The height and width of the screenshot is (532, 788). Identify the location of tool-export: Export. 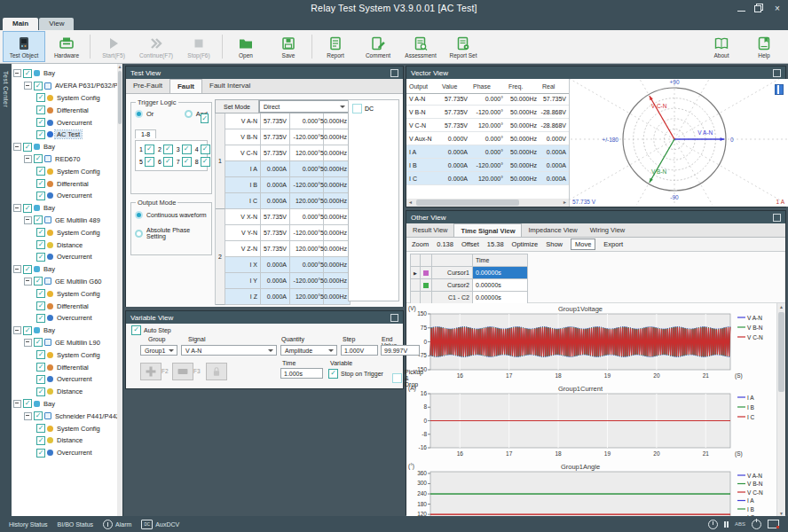
(613, 245).